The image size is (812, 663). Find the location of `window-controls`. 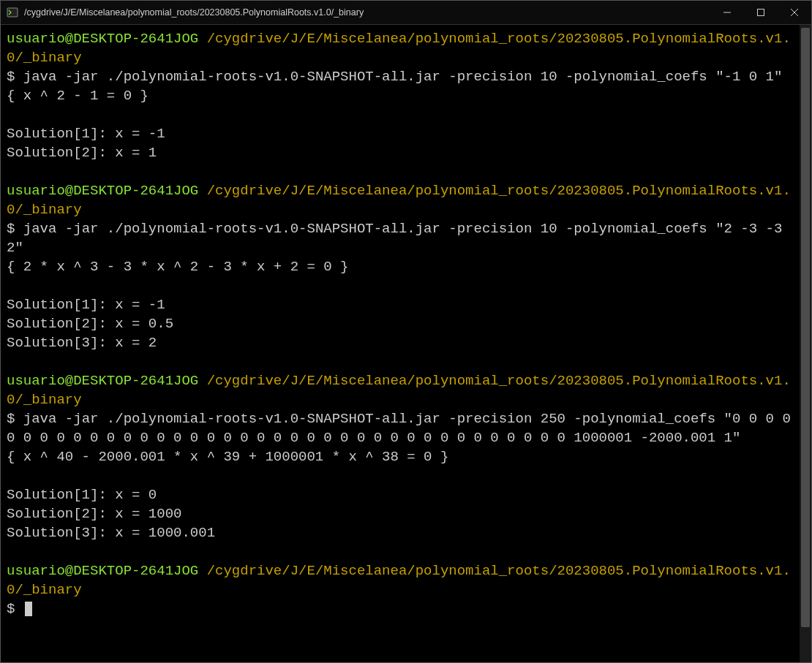

window-controls is located at coordinates (761, 12).